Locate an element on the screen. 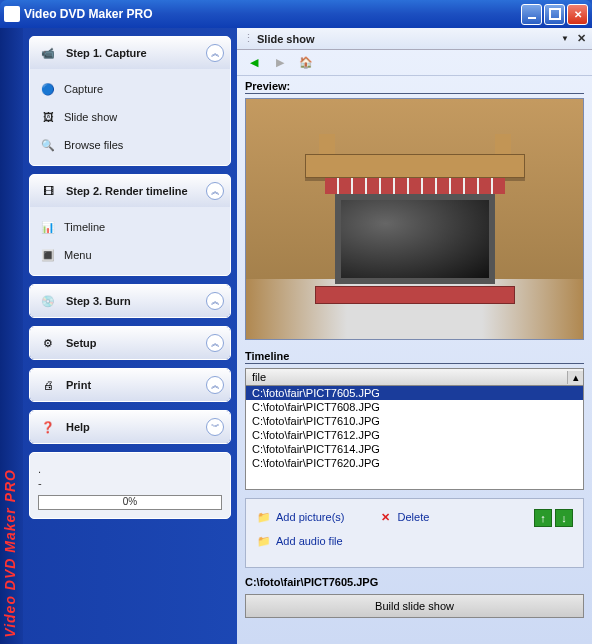  panel-header-capture: 📹 Step 1. Capture ︽ is located at coordinates (130, 53).